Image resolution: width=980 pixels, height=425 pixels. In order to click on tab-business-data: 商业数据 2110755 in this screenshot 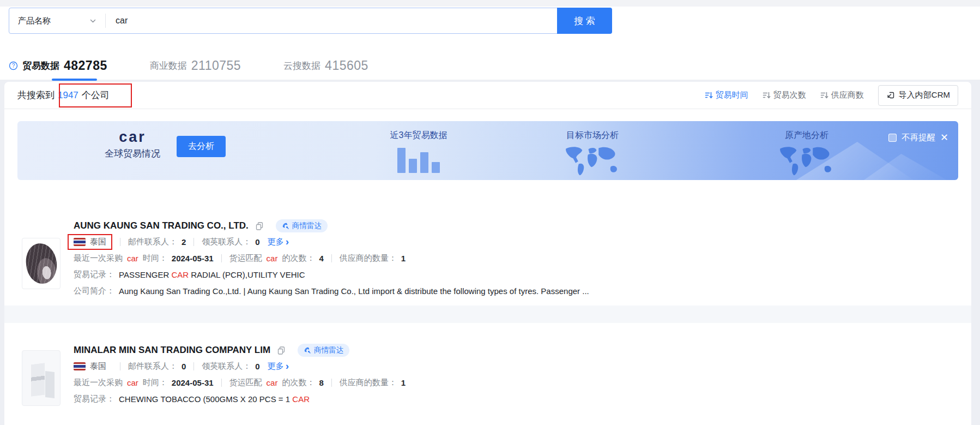, I will do `click(195, 65)`.